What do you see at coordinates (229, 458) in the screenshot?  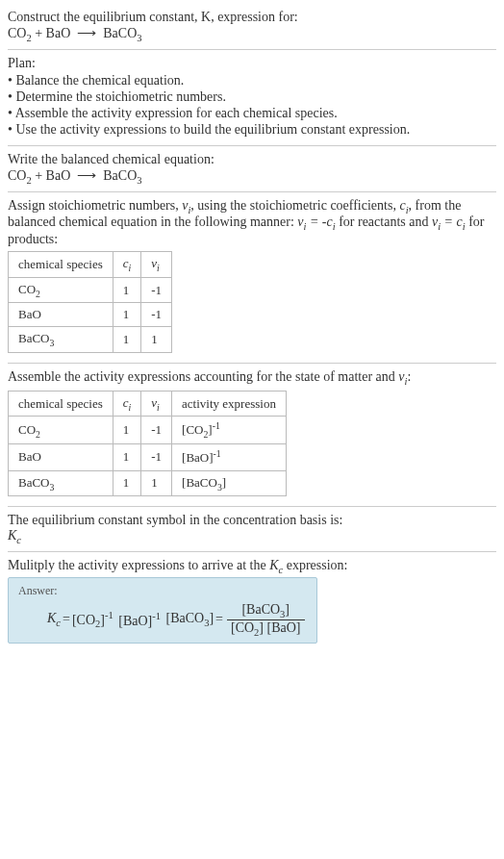 I see `cell-activity: [BaO]-1` at bounding box center [229, 458].